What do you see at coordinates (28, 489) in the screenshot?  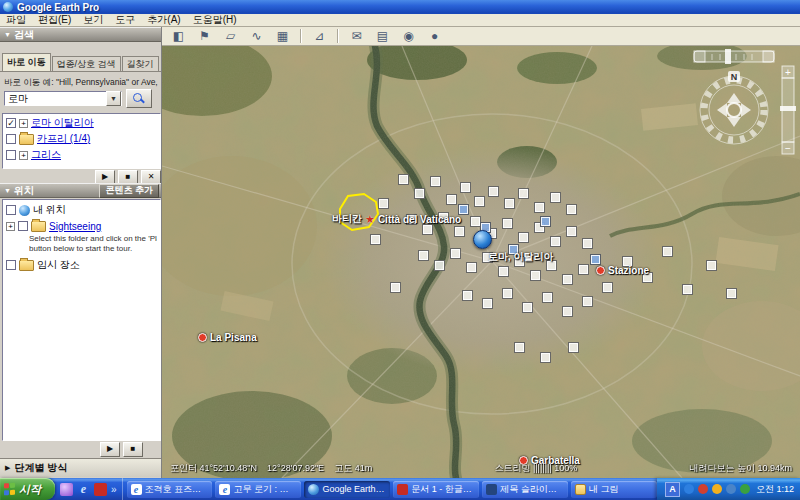 I see `start-button: 시작` at bounding box center [28, 489].